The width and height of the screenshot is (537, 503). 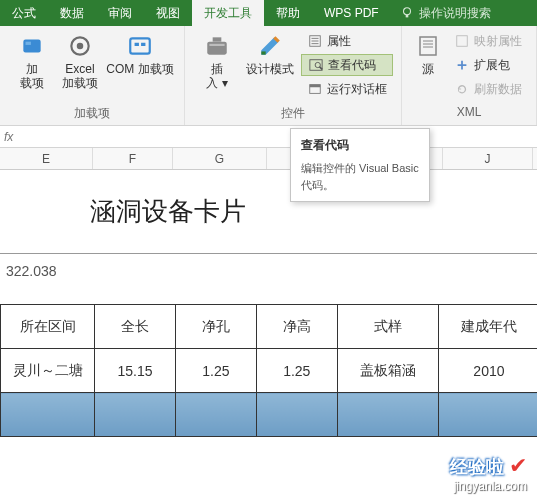 What do you see at coordinates (225, 83) in the screenshot?
I see `chevron-down-icon: ▾` at bounding box center [225, 83].